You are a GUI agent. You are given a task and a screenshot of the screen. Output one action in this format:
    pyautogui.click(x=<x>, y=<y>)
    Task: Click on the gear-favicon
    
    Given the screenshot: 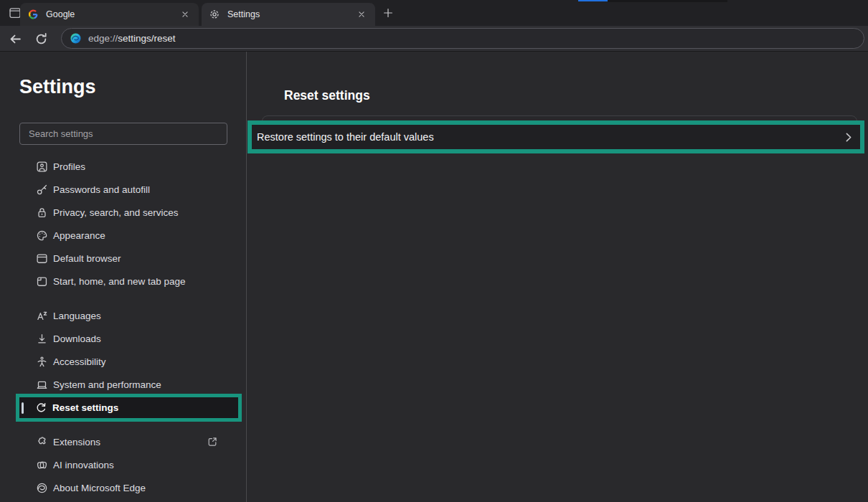 What is the action you would take?
    pyautogui.click(x=214, y=14)
    